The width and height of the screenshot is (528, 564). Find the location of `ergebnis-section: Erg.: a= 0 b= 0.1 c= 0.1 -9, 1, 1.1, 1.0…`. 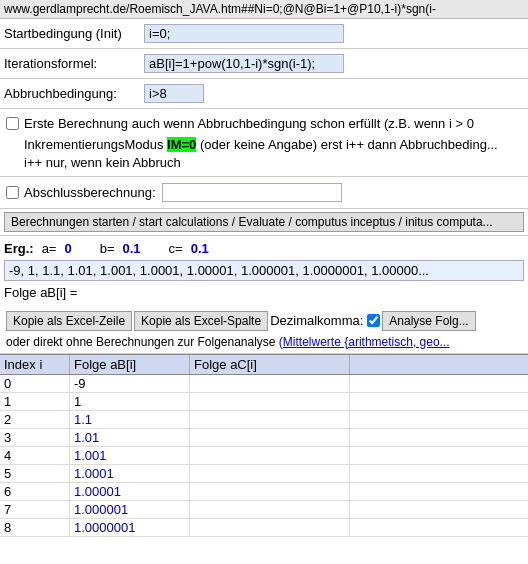

ergebnis-section: Erg.: a= 0 b= 0.1 c= 0.1 -9, 1, 1.1, 1.0… is located at coordinates (264, 270).